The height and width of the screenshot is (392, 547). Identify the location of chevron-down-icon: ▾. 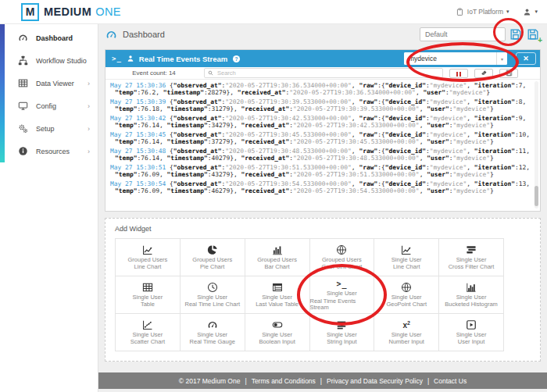
(536, 12).